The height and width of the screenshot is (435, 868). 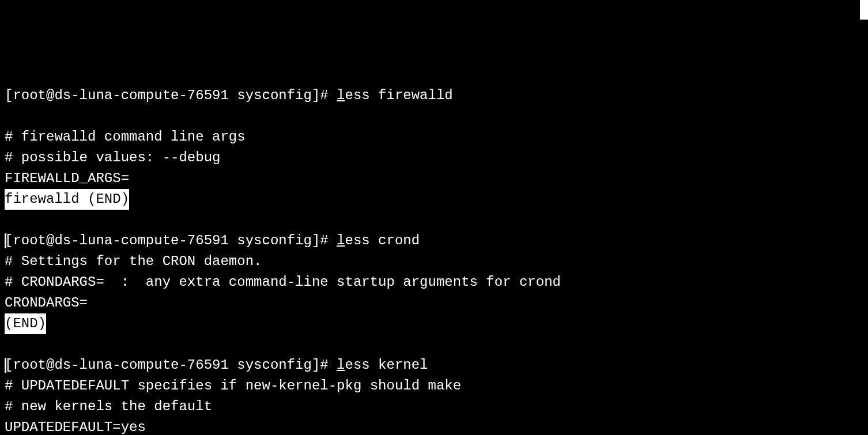 I want to click on file-content-line: # UPDATEDEFAULT specifies if new-kernel-…, so click(x=434, y=386).